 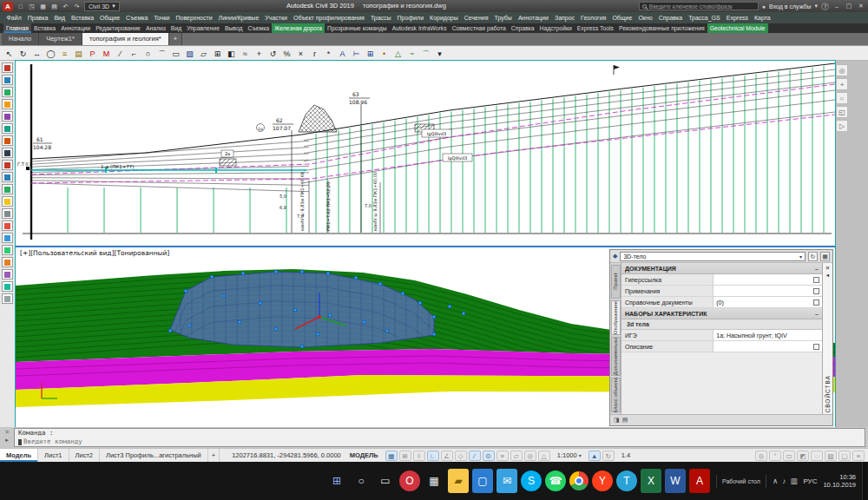 What do you see at coordinates (8, 7) in the screenshot?
I see `application-menu-button: A` at bounding box center [8, 7].